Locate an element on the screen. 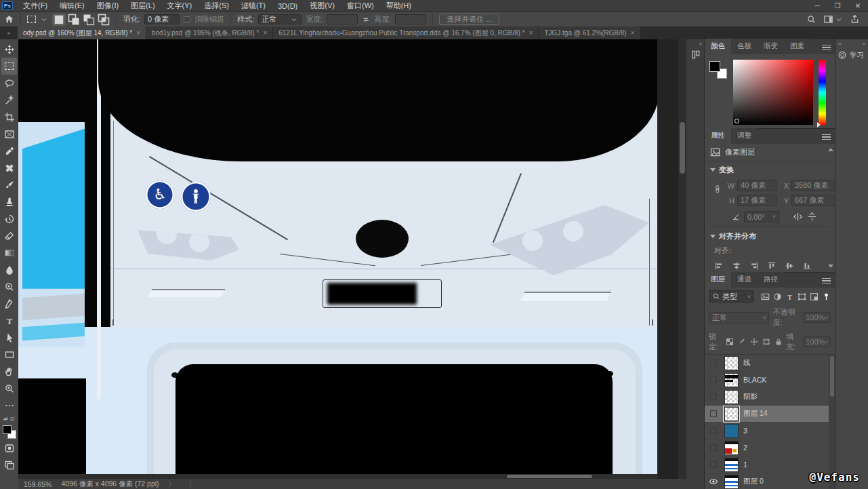 This screenshot has height=489, width=868. color-tab-色板: 色板 is located at coordinates (744, 46).